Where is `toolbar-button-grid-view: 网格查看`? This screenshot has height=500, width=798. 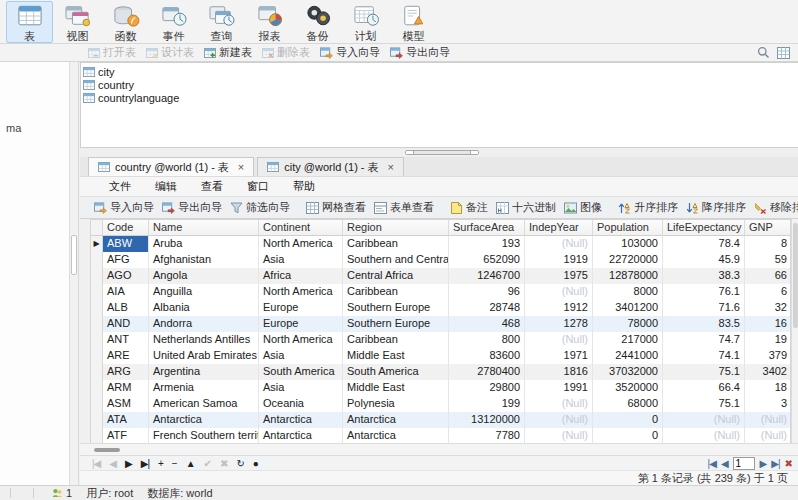
toolbar-button-grid-view: 网格查看 is located at coordinates (336, 208).